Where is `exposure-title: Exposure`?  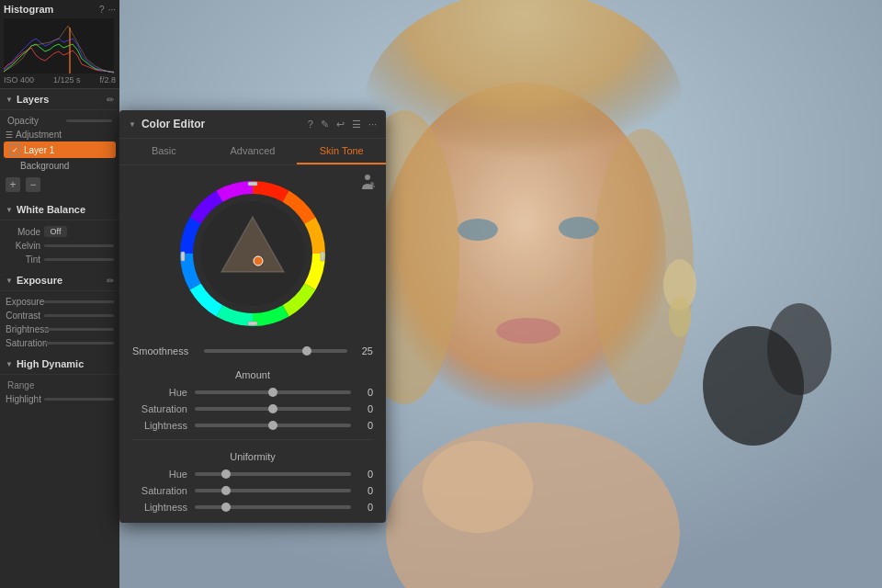
exposure-title: Exposure is located at coordinates (62, 280).